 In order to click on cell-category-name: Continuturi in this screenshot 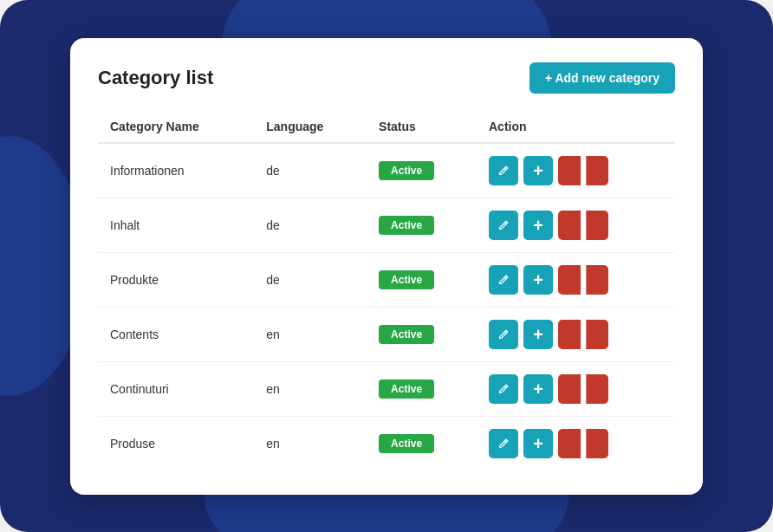, I will do `click(176, 388)`.